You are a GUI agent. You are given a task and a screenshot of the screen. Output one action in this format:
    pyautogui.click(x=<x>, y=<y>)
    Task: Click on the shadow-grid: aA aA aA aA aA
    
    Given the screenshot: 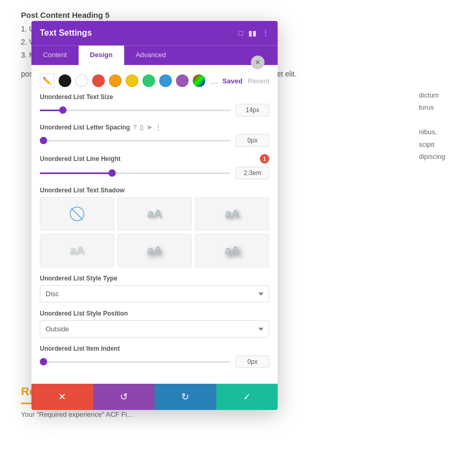 What is the action you would take?
    pyautogui.click(x=155, y=232)
    